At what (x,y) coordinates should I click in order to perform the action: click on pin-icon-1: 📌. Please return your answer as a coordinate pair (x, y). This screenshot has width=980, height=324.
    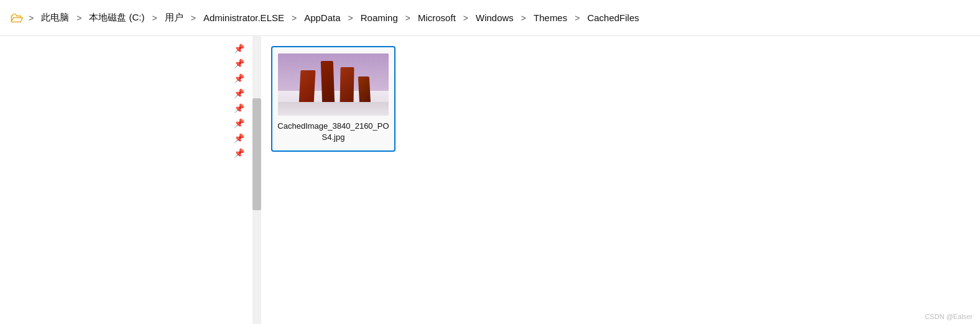
    Looking at the image, I should click on (239, 49).